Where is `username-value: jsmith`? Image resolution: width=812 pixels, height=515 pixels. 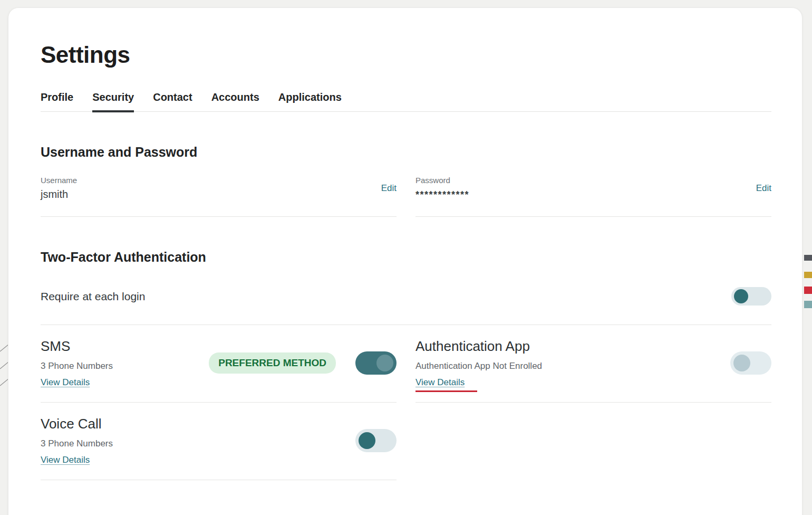
username-value: jsmith is located at coordinates (59, 194).